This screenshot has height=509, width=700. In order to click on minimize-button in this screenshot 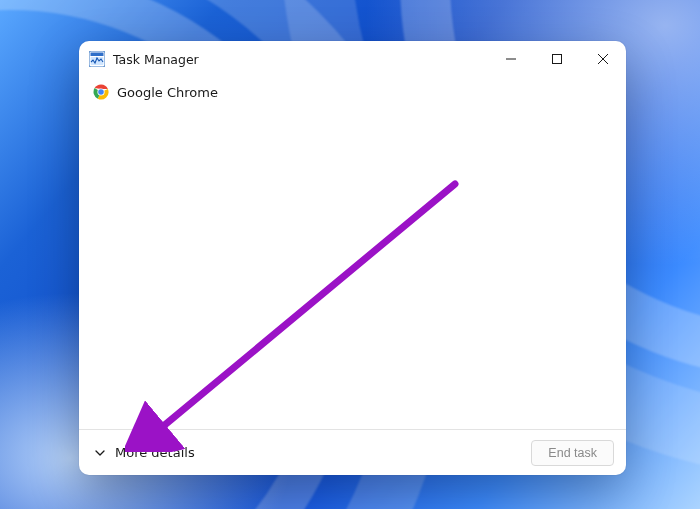, I will do `click(511, 59)`.